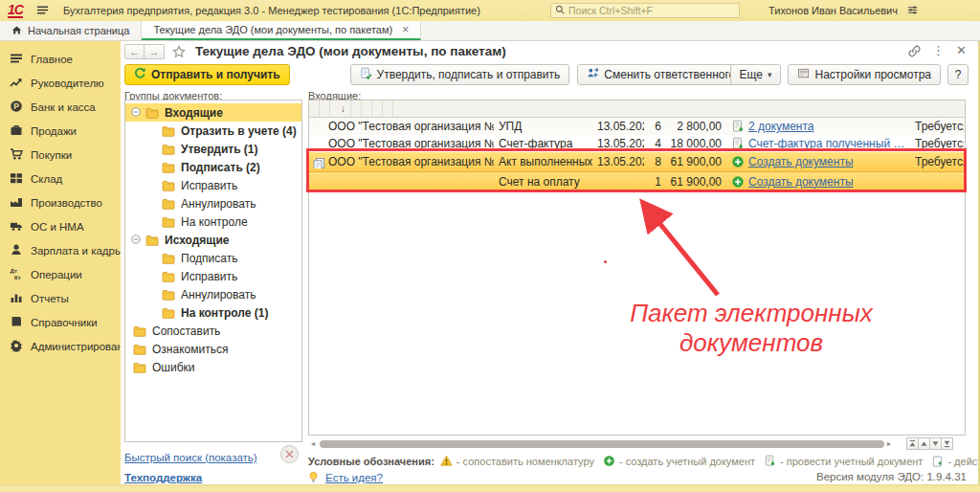 The width and height of the screenshot is (980, 492). I want to click on tree-item: Подписать, so click(213, 258).